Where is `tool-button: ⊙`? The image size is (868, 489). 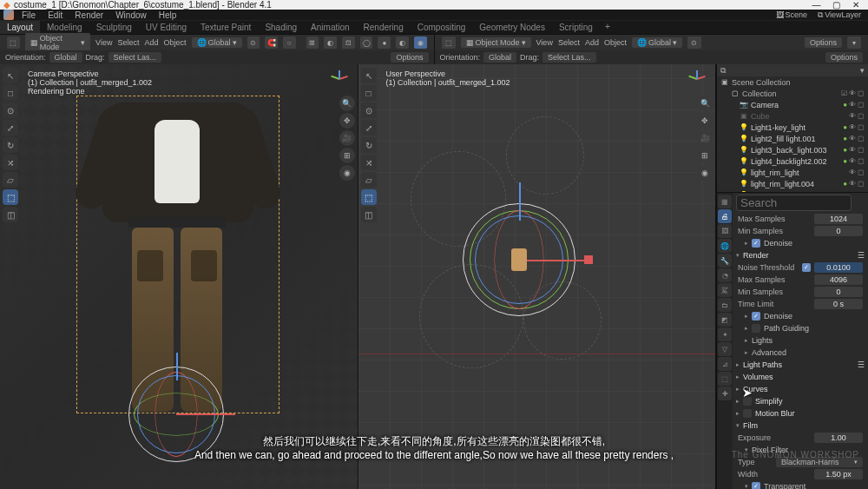
tool-button: ⊙ is located at coordinates (10, 110).